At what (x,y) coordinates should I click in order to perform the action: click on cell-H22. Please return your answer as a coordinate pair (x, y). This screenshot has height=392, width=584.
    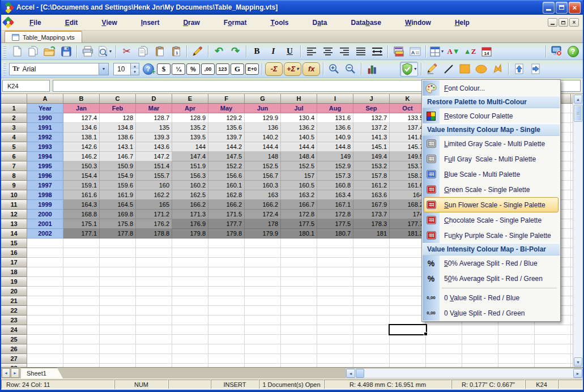
    Looking at the image, I should click on (299, 310).